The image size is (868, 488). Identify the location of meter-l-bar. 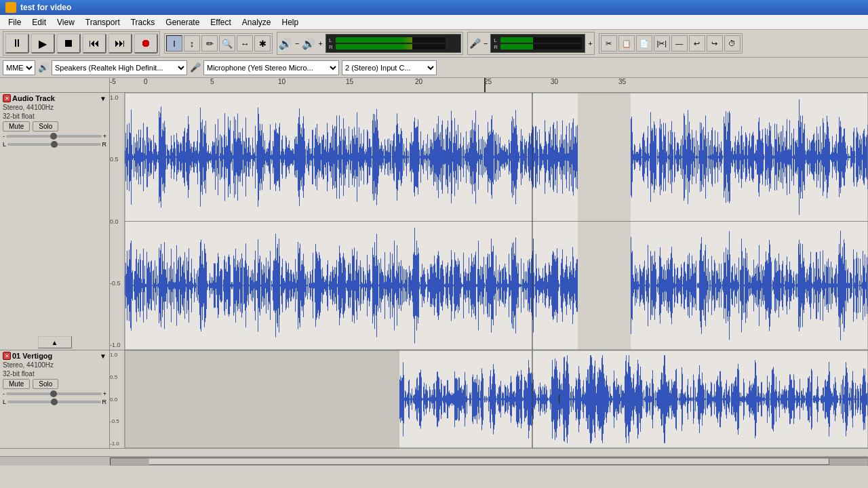
(391, 40).